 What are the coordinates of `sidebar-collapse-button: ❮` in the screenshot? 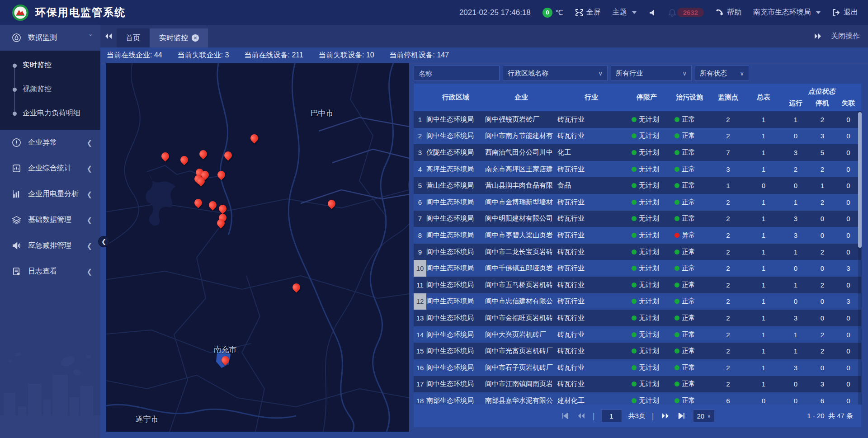 It's located at (104, 241).